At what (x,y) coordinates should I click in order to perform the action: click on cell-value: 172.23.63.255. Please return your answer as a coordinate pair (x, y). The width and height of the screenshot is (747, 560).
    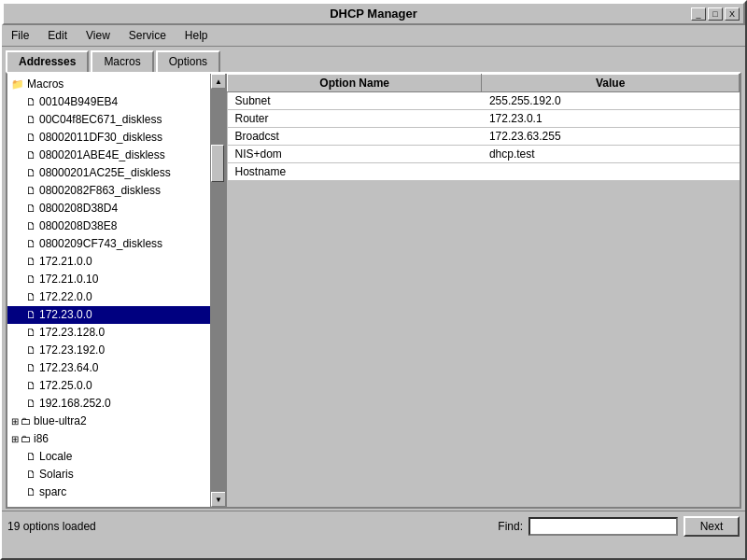
    Looking at the image, I should click on (611, 136).